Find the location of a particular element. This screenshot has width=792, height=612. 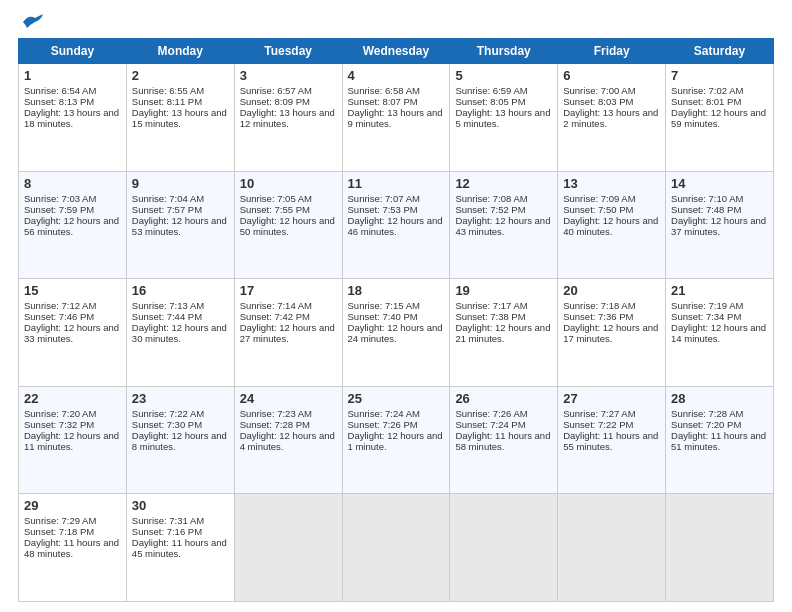

day-info: Sunset: 7:22 PM is located at coordinates (612, 424).